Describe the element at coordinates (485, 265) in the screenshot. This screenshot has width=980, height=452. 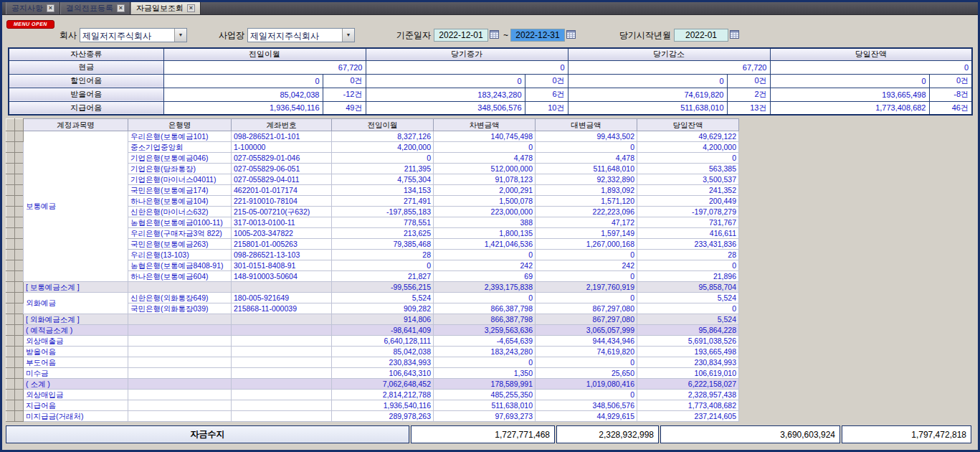
I see `debit-amount-cell: 242` at that location.